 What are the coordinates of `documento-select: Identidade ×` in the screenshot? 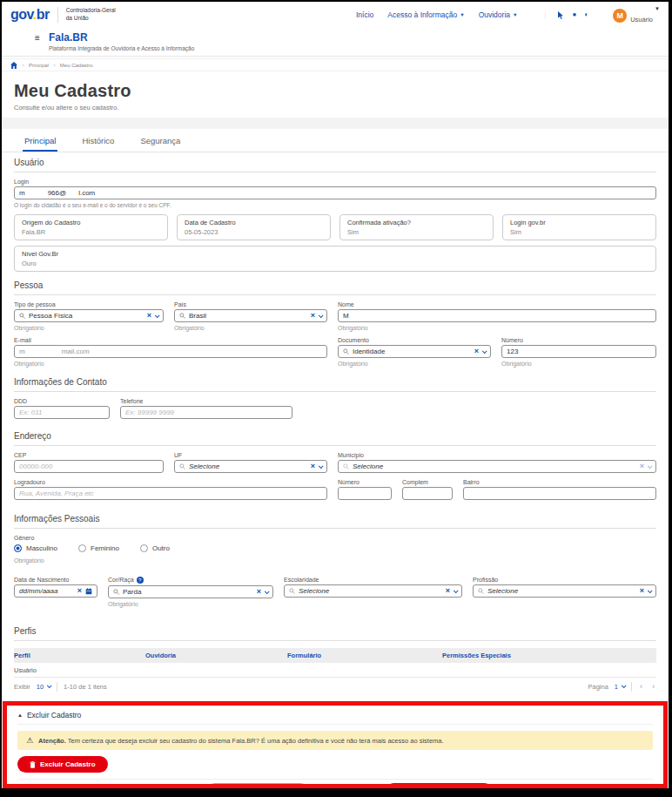 It's located at (414, 352).